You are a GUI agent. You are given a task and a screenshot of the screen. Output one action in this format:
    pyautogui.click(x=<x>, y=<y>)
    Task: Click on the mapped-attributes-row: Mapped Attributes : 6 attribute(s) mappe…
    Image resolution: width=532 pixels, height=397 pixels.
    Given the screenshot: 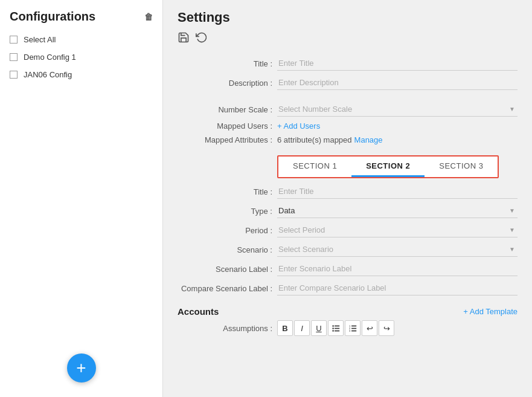 What is the action you would take?
    pyautogui.click(x=348, y=140)
    